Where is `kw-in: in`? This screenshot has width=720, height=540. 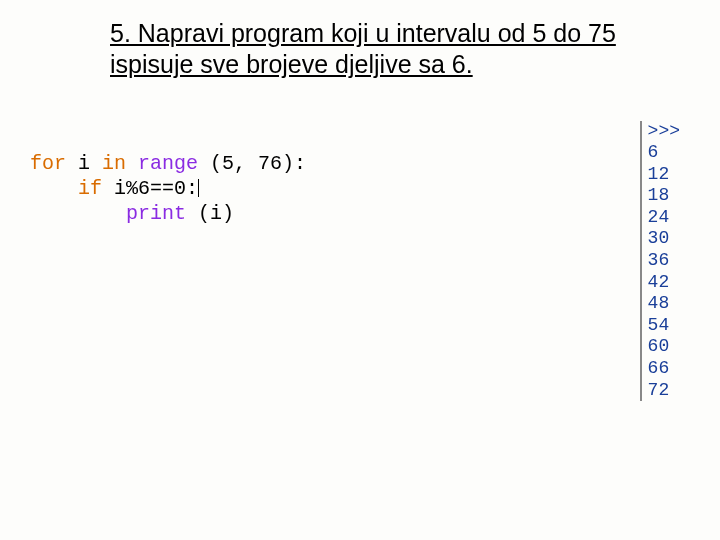
kw-in: in is located at coordinates (114, 164).